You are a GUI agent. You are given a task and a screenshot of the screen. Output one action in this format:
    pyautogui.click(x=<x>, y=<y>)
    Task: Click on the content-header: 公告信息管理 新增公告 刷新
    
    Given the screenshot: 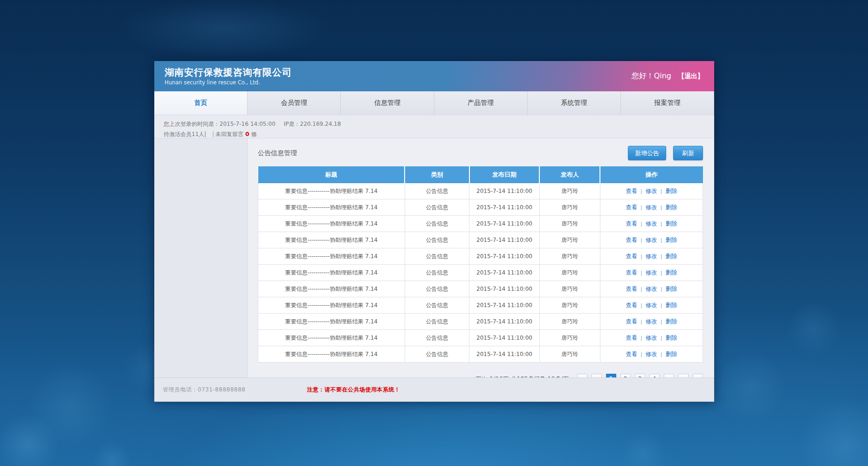 What is the action you would take?
    pyautogui.click(x=480, y=153)
    